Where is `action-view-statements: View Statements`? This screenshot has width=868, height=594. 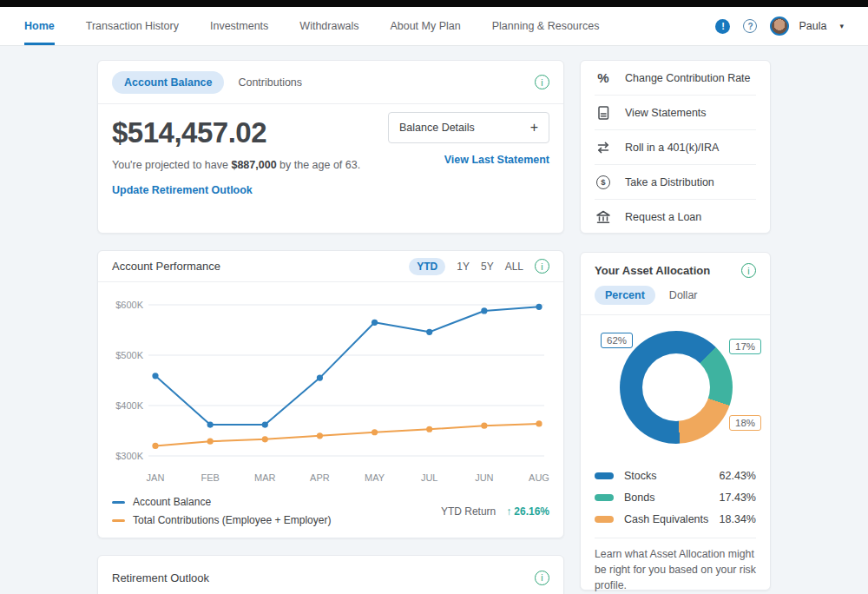 action-view-statements: View Statements is located at coordinates (675, 113).